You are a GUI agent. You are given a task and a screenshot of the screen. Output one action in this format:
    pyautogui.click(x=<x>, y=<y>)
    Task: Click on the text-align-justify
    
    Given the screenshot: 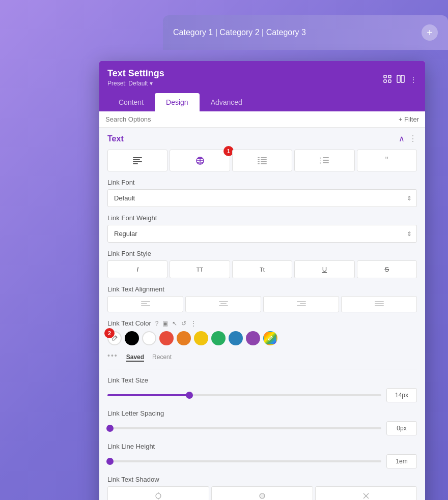 What is the action you would take?
    pyautogui.click(x=379, y=304)
    